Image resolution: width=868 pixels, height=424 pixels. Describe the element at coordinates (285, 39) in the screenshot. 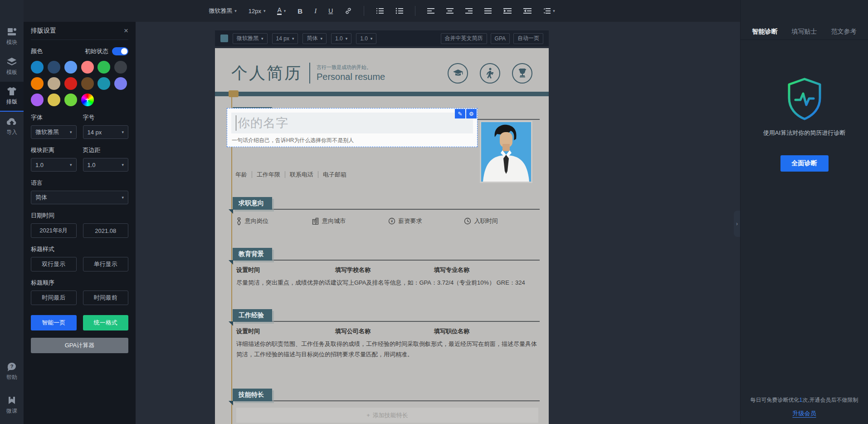

I see `doc-size-select: 14 px ▾` at that location.